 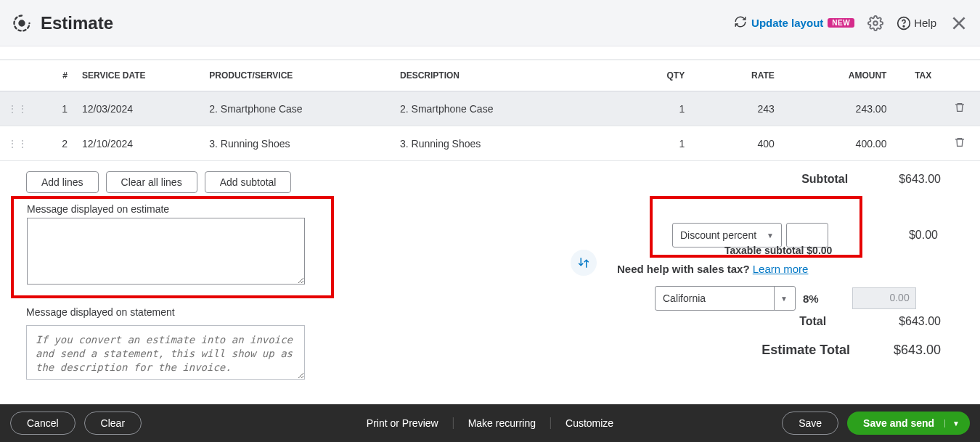 I want to click on col-description: DESCRIPTION, so click(x=516, y=75).